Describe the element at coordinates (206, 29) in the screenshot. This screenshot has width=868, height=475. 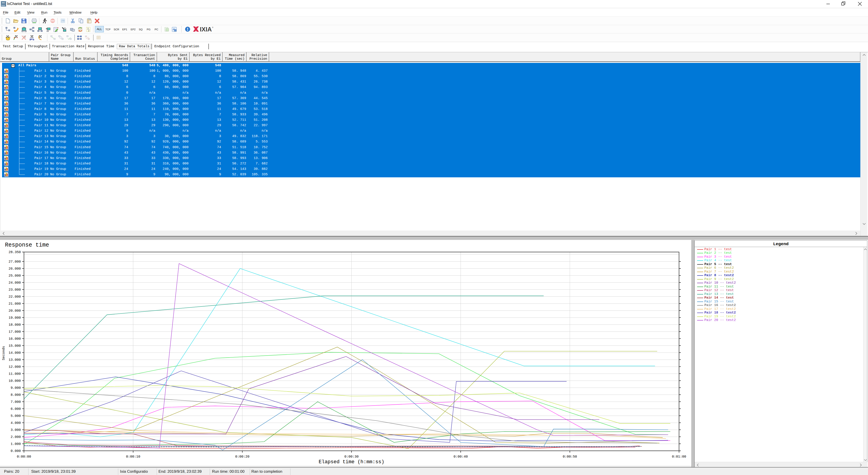
I see `svg-text: IXIA` at that location.